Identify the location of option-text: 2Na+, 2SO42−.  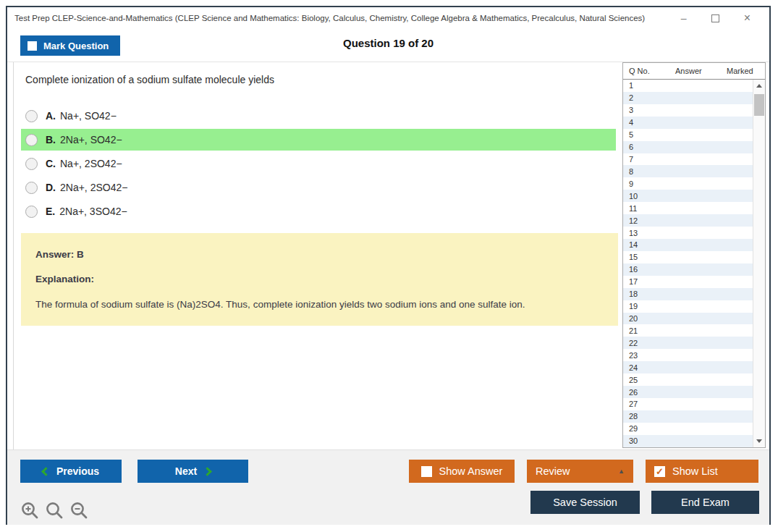
(94, 187).